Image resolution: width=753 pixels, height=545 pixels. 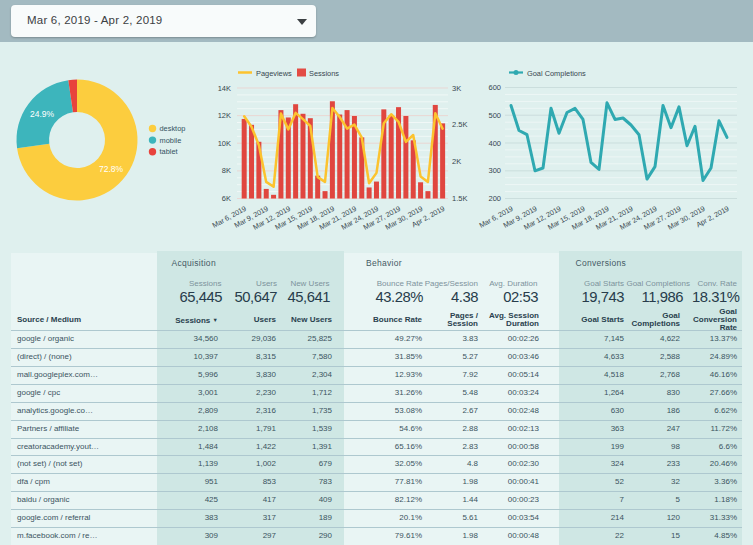 I want to click on svg-text: 12K, so click(x=224, y=116).